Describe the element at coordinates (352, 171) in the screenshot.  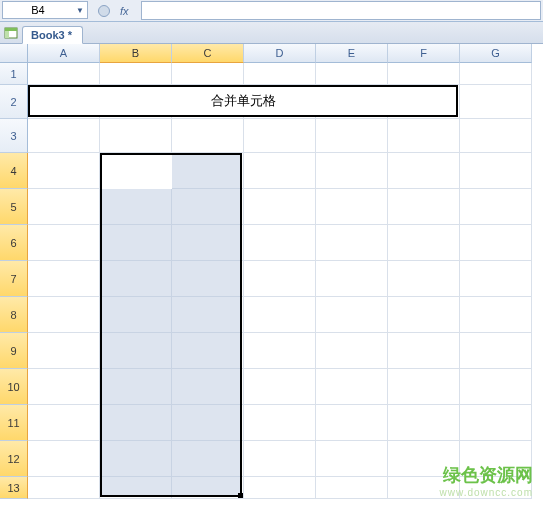
I see `cell-E4` at that location.